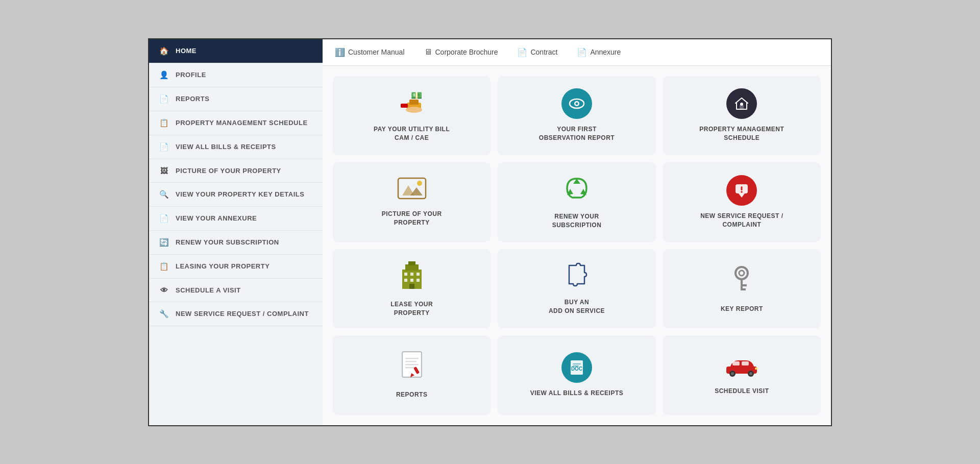 This screenshot has width=980, height=464. What do you see at coordinates (742, 202) in the screenshot?
I see `card-service-request: NEW SERVICE REQUEST /COMPLAINT` at bounding box center [742, 202].